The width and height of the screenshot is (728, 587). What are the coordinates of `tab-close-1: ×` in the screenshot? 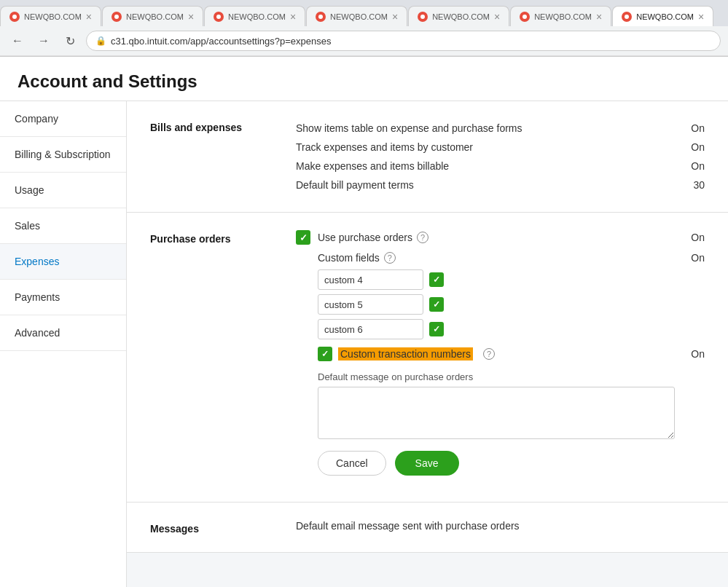 It's located at (89, 17).